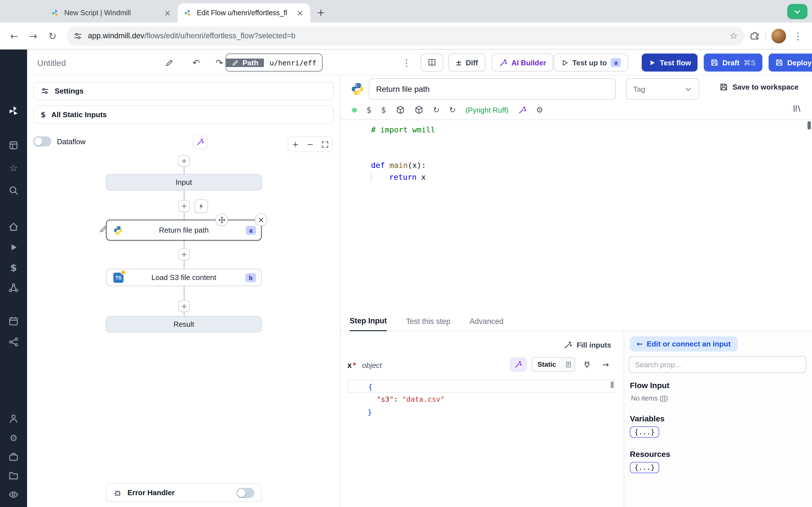 This screenshot has width=812, height=507. Describe the element at coordinates (196, 62) in the screenshot. I see `undo-button` at that location.